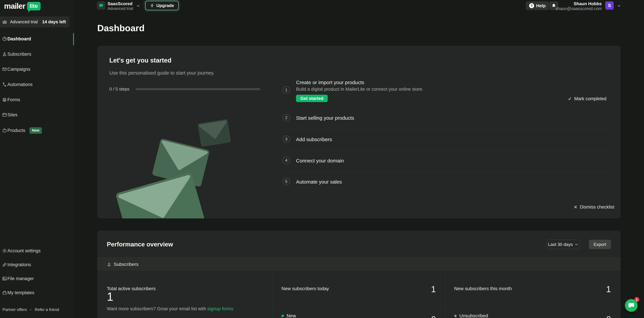  I want to click on question-mark-icon: ?, so click(532, 6).